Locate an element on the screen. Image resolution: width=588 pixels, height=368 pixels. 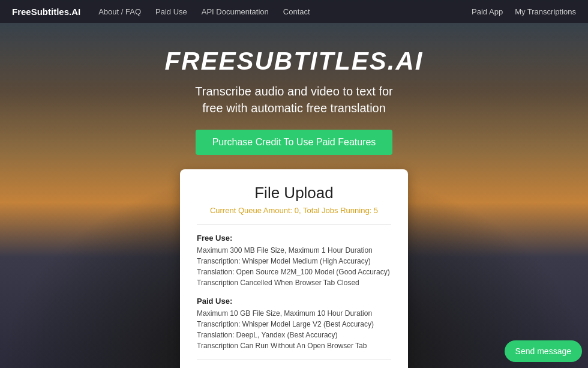
contact-link: Contact is located at coordinates (296, 12).